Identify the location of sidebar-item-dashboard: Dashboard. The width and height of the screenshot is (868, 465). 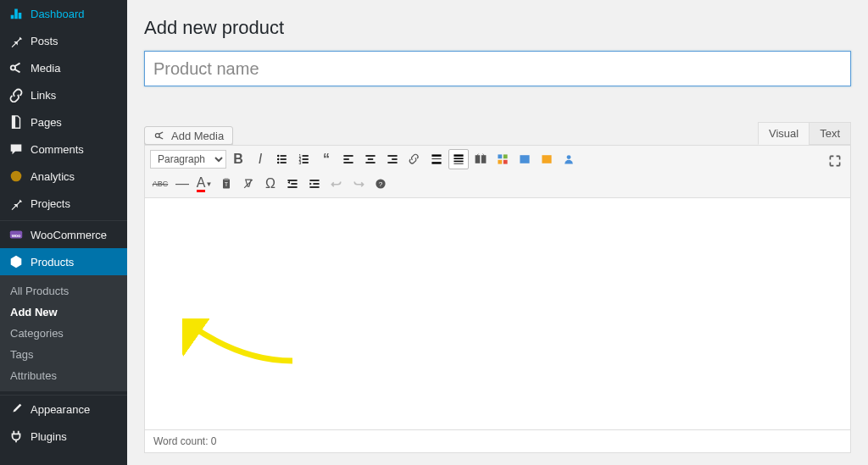
(64, 14).